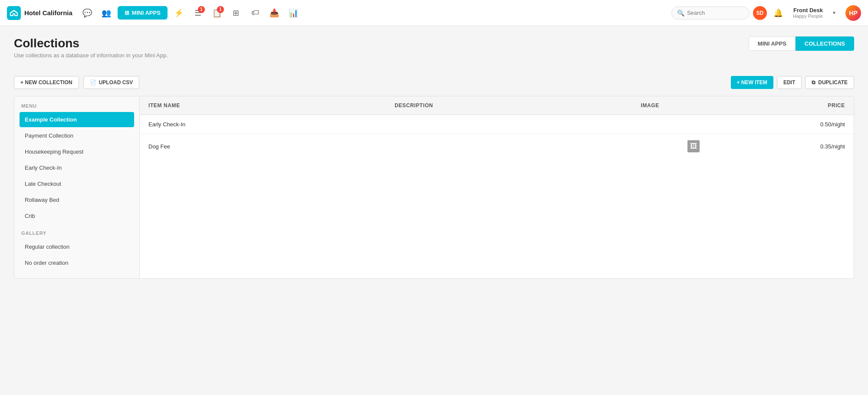 Image resolution: width=868 pixels, height=395 pixels. What do you see at coordinates (77, 163) in the screenshot?
I see `menu-section: MENU Example Collection Payment Collecti…` at bounding box center [77, 163].